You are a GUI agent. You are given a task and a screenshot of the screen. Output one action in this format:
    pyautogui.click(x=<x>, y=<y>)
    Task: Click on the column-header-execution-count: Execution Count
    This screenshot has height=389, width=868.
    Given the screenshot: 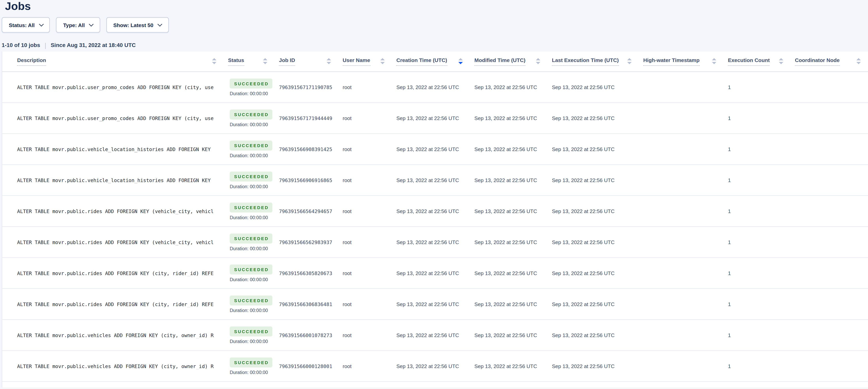 What is the action you would take?
    pyautogui.click(x=760, y=61)
    